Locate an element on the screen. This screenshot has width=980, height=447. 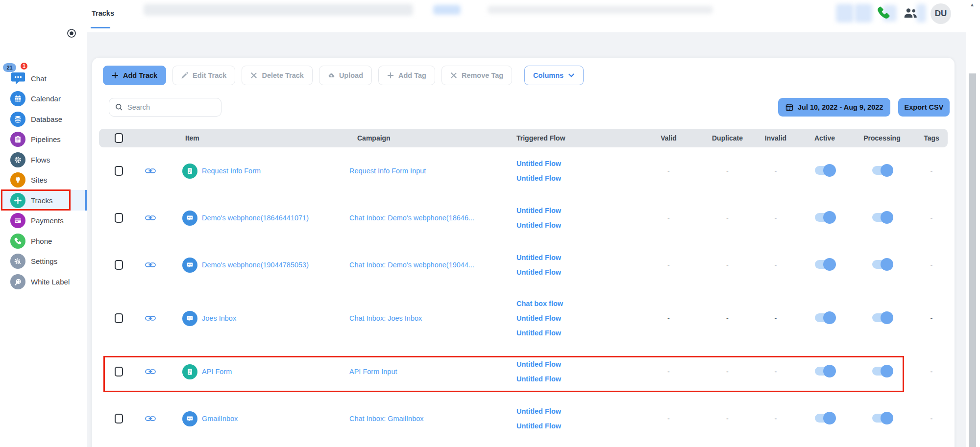
campaign-link: API Form Input is located at coordinates (373, 372).